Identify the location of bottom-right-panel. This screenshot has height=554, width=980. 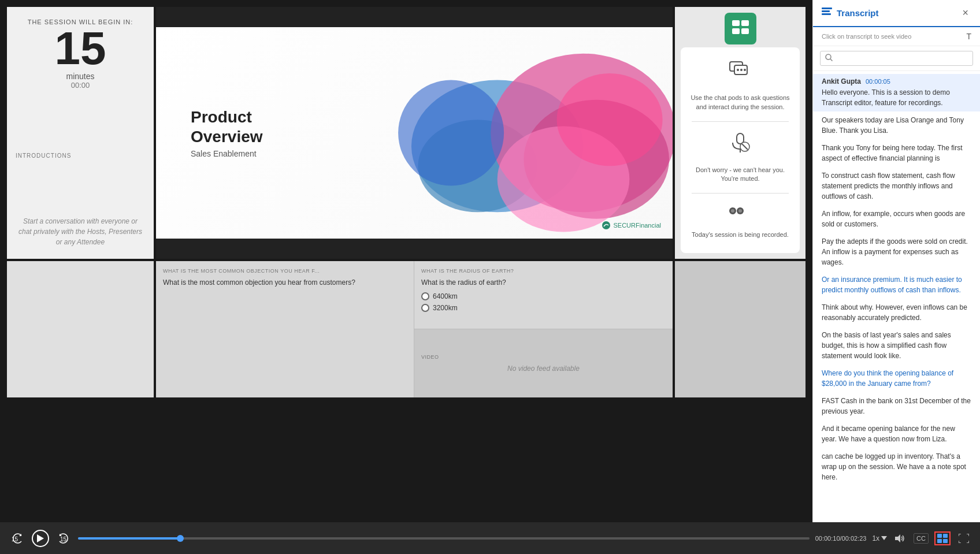
(740, 329).